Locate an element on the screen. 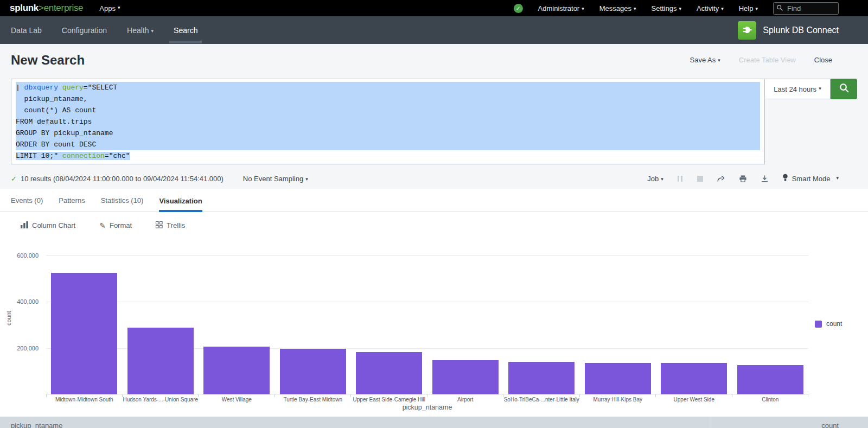 Image resolution: width=868 pixels, height=428 pixels. x-axis-title: pickup_ntaname is located at coordinates (427, 407).